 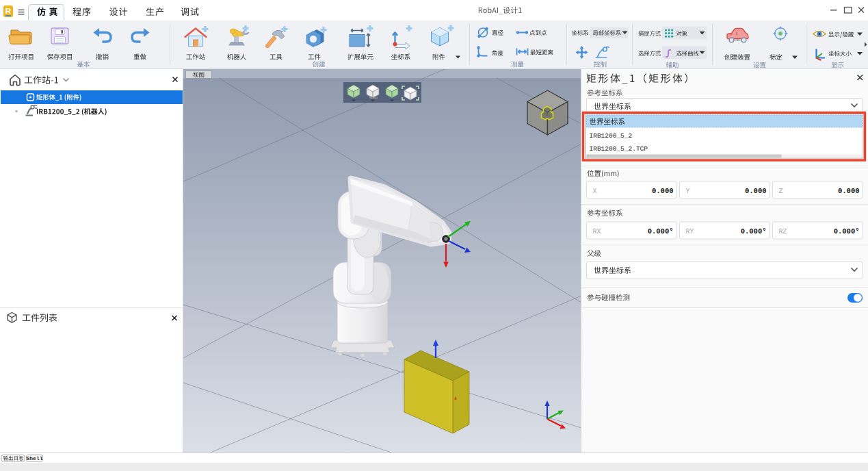 I want to click on svg-text: X, so click(x=595, y=192).